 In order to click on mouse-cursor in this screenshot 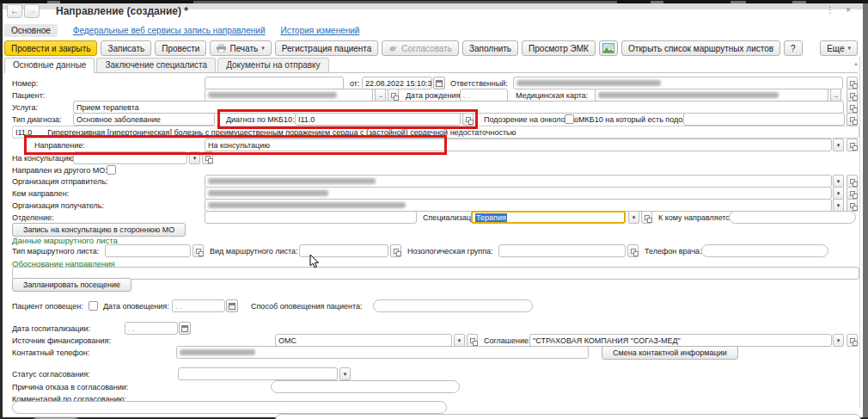, I will do `click(315, 262)`.